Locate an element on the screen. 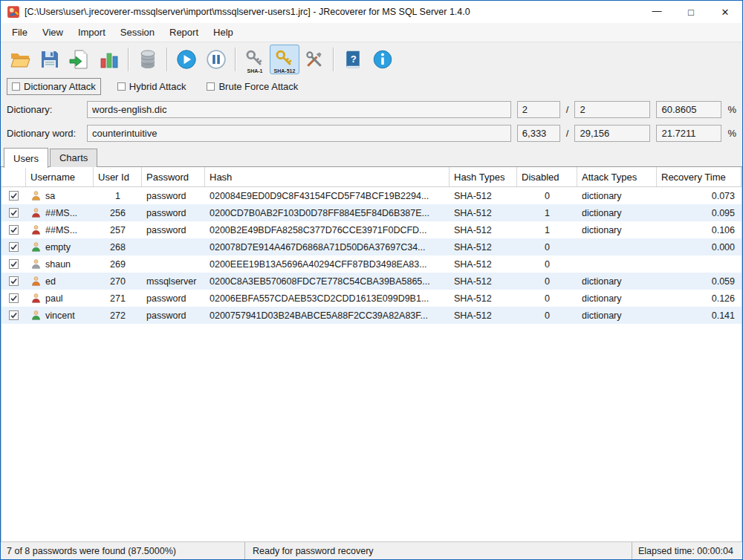 This screenshot has height=560, width=743. word-percent-field: 21.7211 is located at coordinates (689, 134).